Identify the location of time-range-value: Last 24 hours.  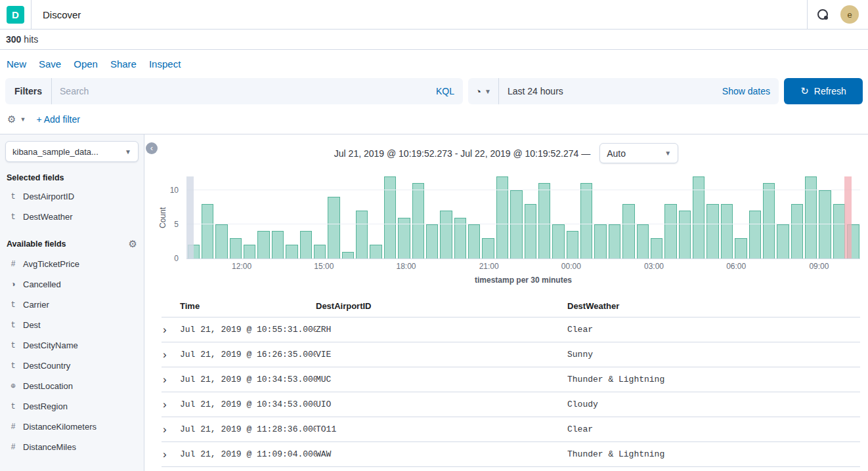
(536, 91).